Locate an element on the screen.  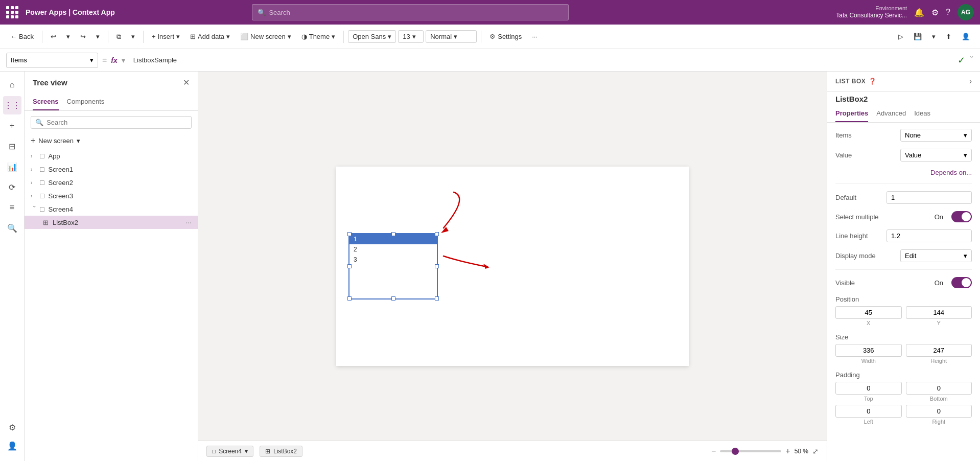
size-label: Size is located at coordinates (842, 337).